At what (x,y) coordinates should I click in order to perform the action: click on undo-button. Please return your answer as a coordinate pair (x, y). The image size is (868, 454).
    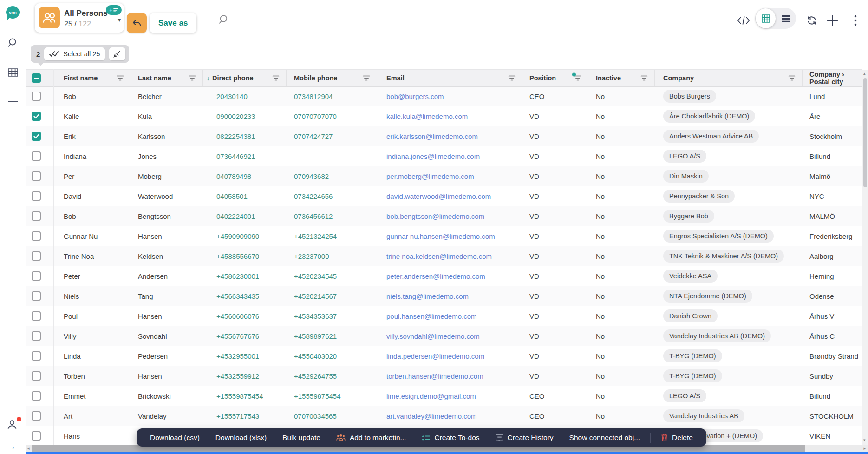
    Looking at the image, I should click on (137, 23).